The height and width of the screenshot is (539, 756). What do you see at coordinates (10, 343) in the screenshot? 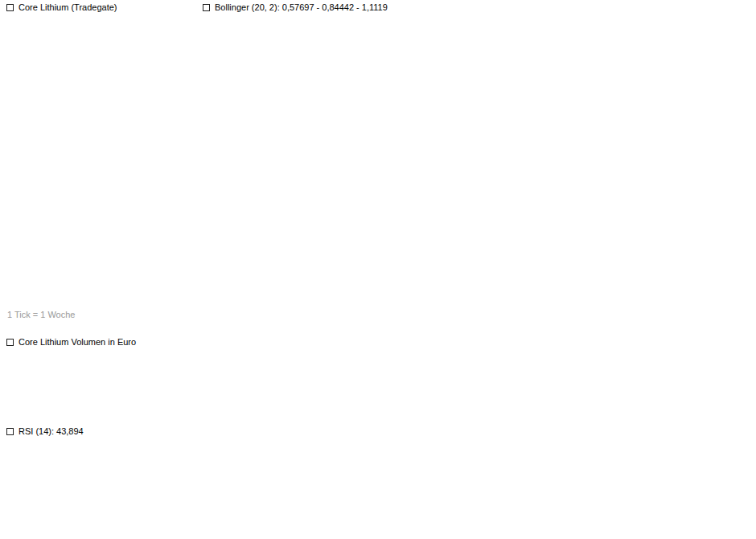
I see `volume-swatch-icon` at bounding box center [10, 343].